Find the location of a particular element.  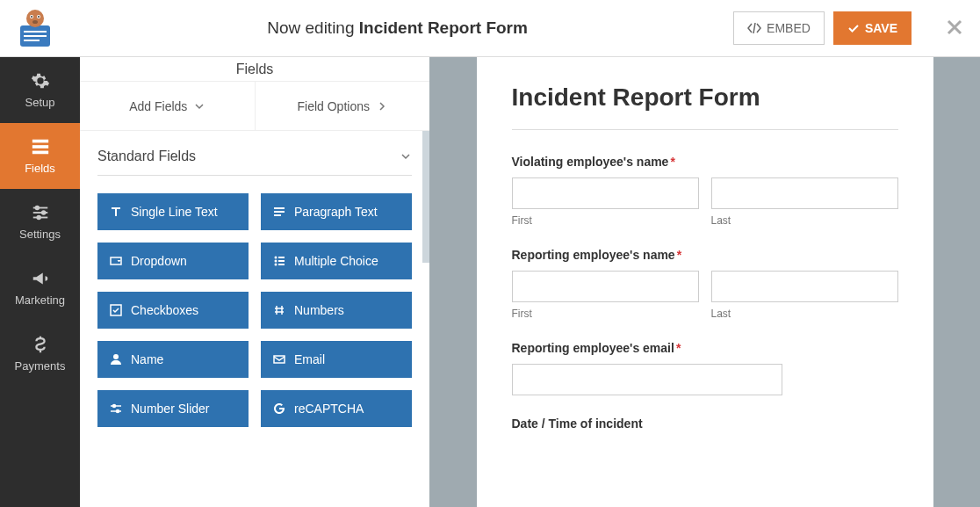

sidebar-item-marketing: Marketing is located at coordinates (40, 288).